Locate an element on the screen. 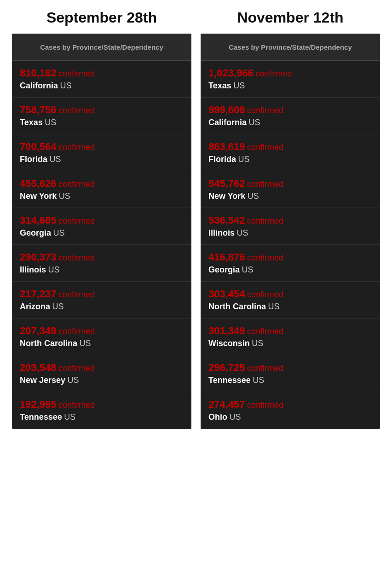 Image resolution: width=392 pixels, height=567 pixels. right-panel-header: Cases by Province/State/Dependency is located at coordinates (290, 47).